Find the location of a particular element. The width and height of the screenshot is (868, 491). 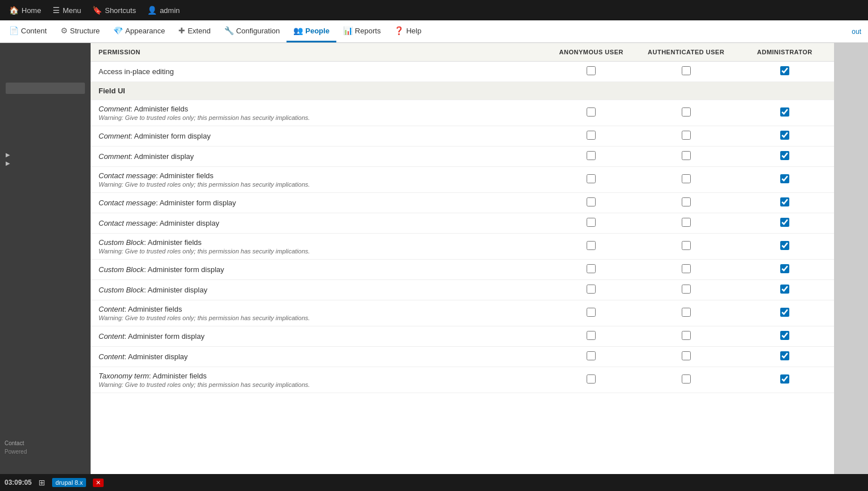

table-row: Contact message: Administer fieldsWarnin… is located at coordinates (462, 180).